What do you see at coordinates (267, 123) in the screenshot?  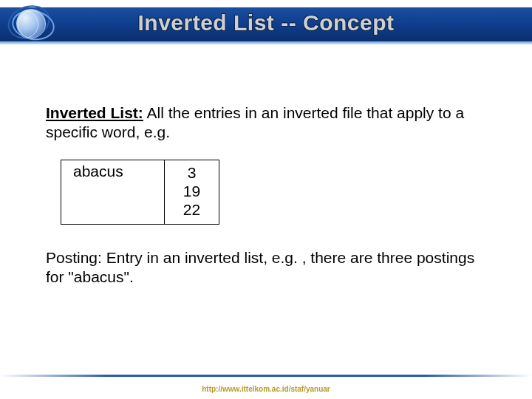 I see `definition-inverted-list: Inverted List: All the entries in an inv…` at bounding box center [267, 123].